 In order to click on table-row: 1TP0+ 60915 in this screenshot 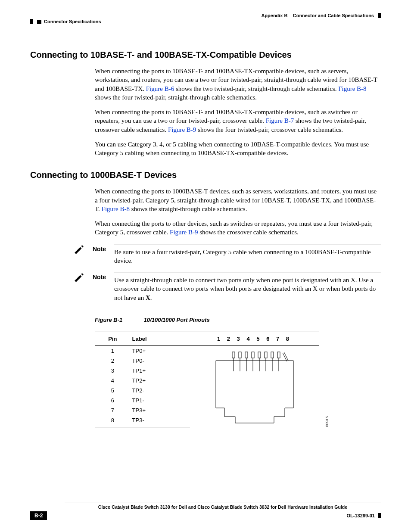, I will do `click(207, 351)`.